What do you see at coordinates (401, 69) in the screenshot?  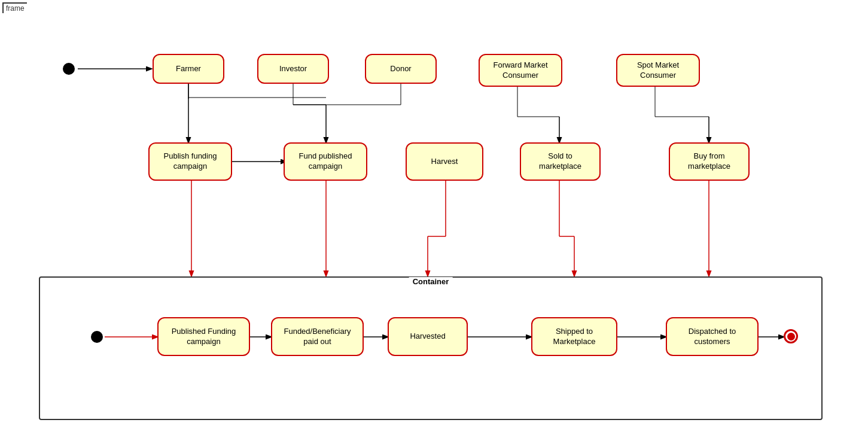 I see `actor-donor: Donor` at bounding box center [401, 69].